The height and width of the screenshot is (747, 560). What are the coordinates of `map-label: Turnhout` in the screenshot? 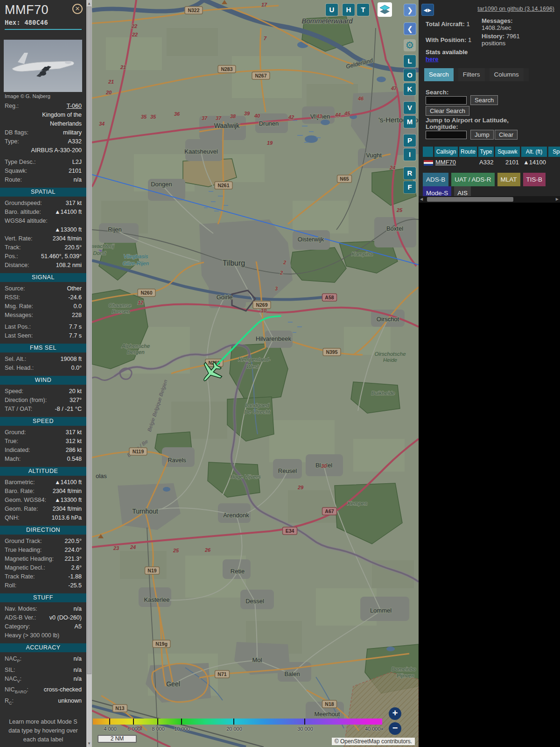 It's located at (145, 511).